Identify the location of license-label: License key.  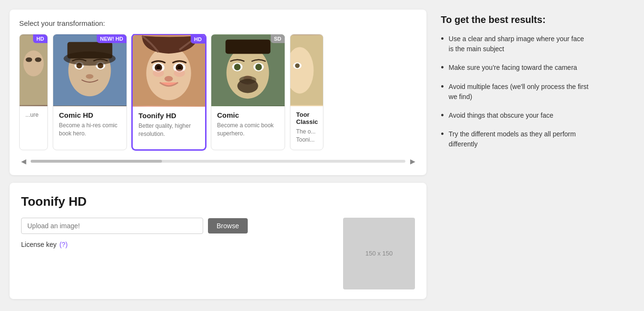
(39, 244).